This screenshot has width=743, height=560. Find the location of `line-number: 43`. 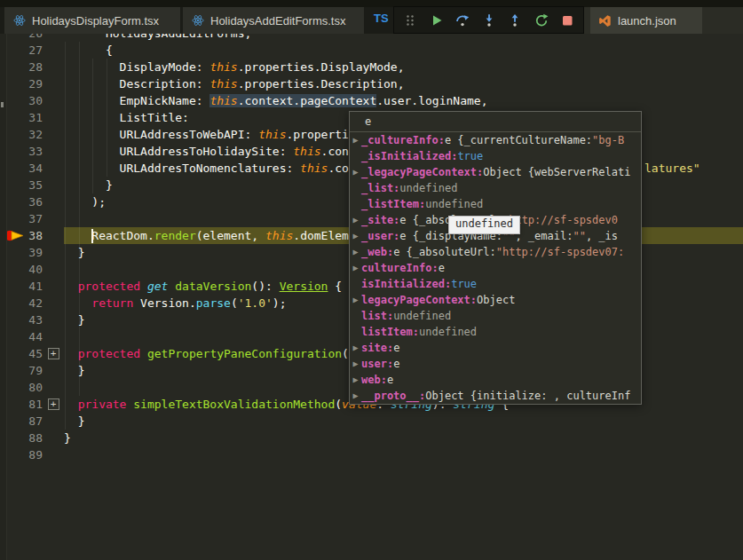

line-number: 43 is located at coordinates (33, 319).